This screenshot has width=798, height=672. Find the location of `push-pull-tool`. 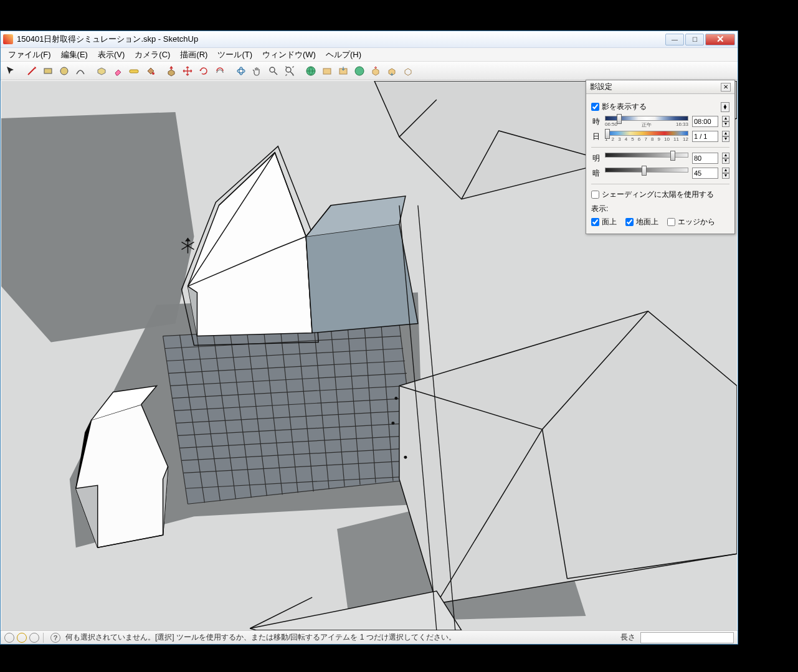

push-pull-tool is located at coordinates (171, 71).